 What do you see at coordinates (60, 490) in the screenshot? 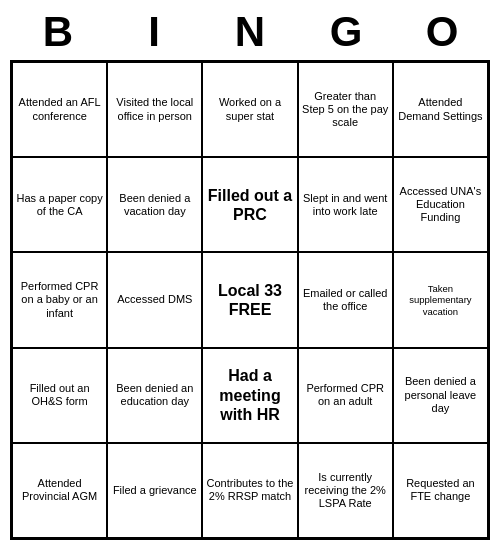
I see `bingo-cell-20: Attended Provincial AGM` at bounding box center [60, 490].